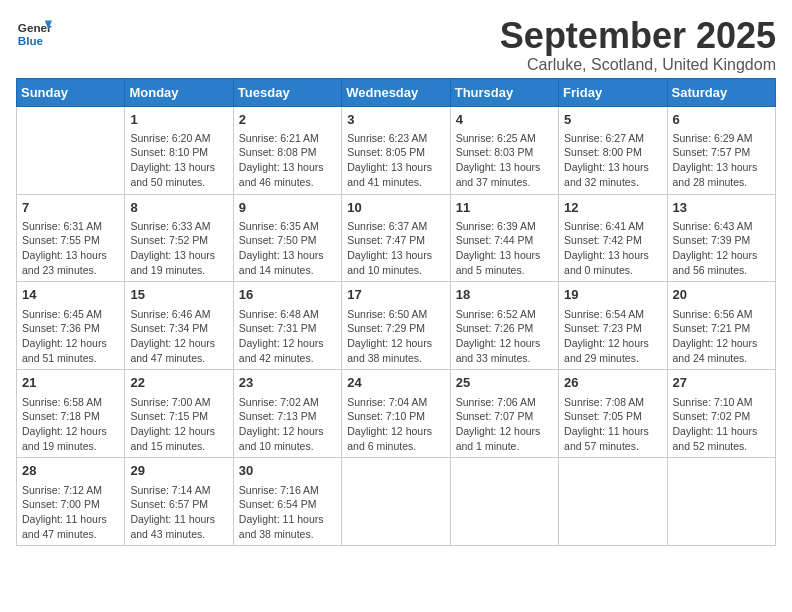  I want to click on day-number: 30, so click(288, 471).